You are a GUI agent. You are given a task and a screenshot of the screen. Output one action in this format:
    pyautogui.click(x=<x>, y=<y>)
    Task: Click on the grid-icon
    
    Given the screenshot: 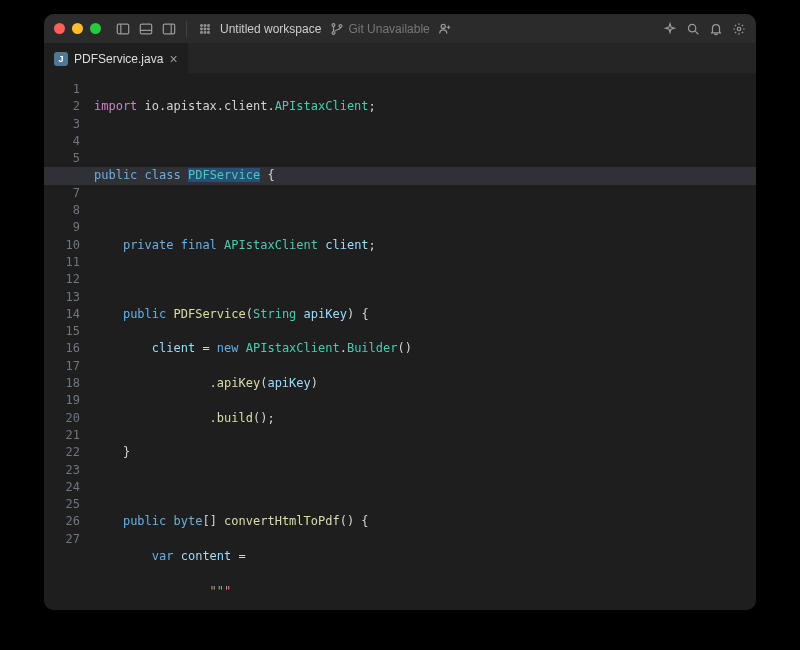 What is the action you would take?
    pyautogui.click(x=204, y=28)
    